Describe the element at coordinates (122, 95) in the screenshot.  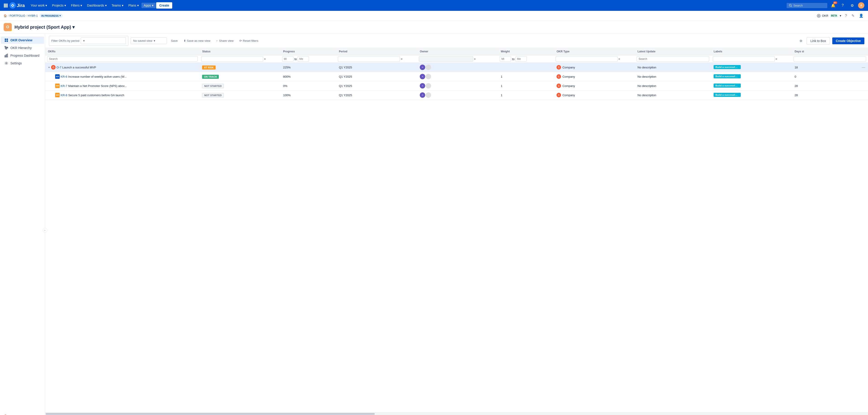
I see `okr-cell: KR KR-8 Secure 5 paid customers before G…` at that location.